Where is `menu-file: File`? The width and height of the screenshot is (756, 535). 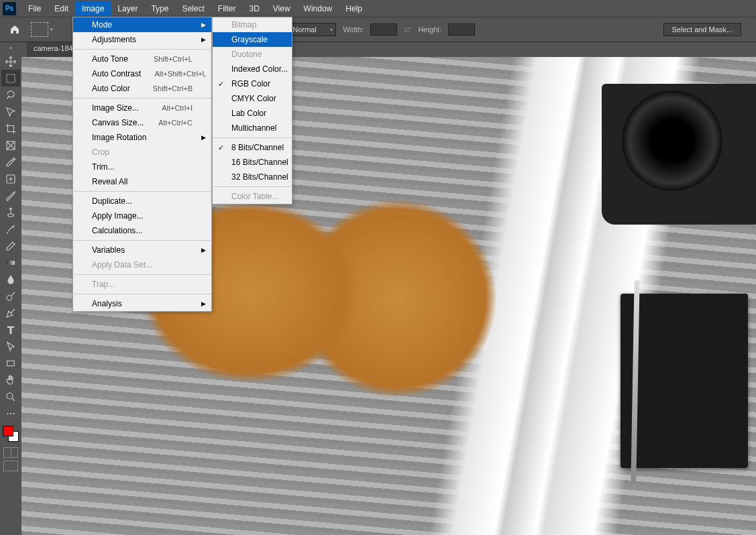
menu-file: File is located at coordinates (35, 9).